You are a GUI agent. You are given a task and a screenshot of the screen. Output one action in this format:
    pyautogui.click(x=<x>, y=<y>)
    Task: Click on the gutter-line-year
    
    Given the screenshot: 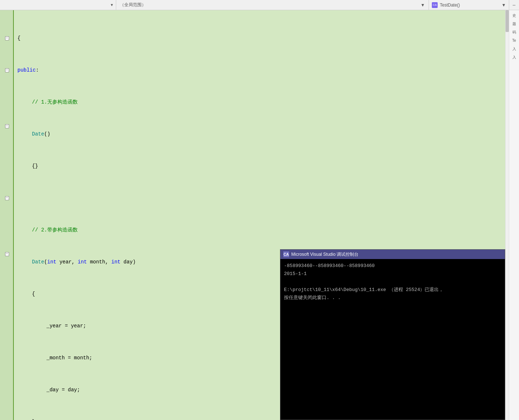 What is the action you would take?
    pyautogui.click(x=7, y=86)
    